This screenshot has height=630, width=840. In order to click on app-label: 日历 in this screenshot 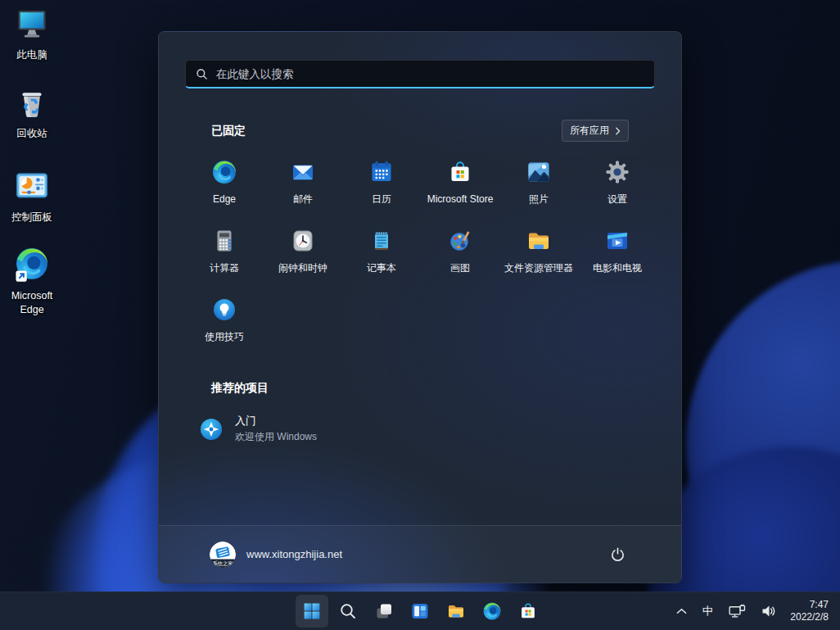, I will do `click(382, 199)`.